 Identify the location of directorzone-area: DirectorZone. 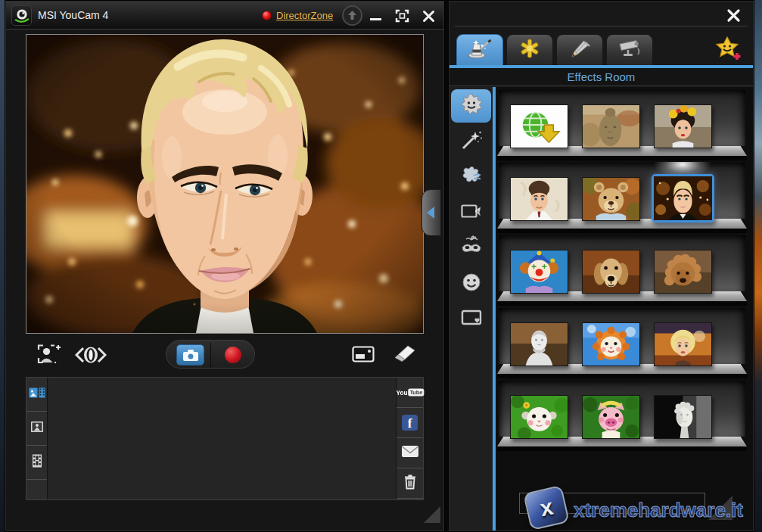
(297, 15).